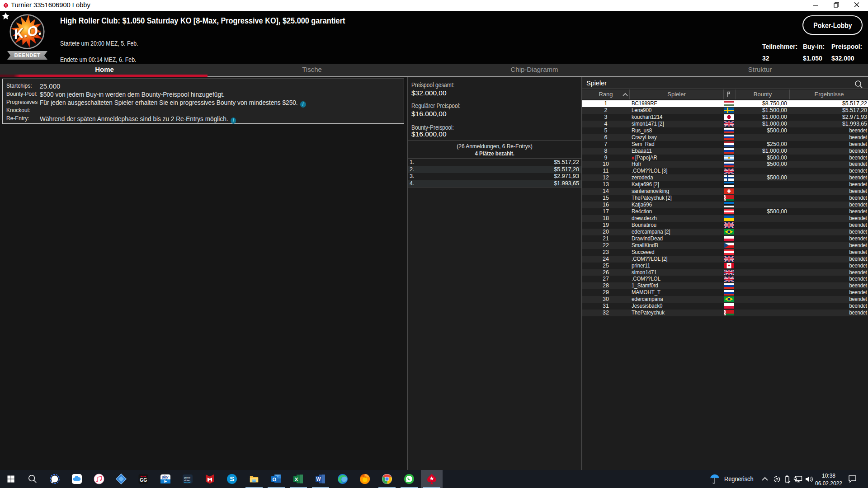 Image resolution: width=868 pixels, height=488 pixels. Describe the element at coordinates (297, 479) in the screenshot. I see `svg-text: X` at that location.